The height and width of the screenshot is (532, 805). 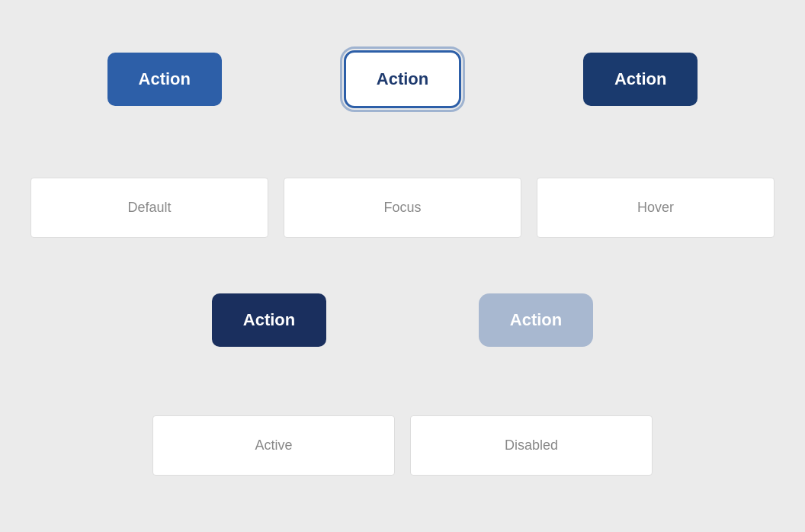 I want to click on active-button: Action, so click(x=269, y=320).